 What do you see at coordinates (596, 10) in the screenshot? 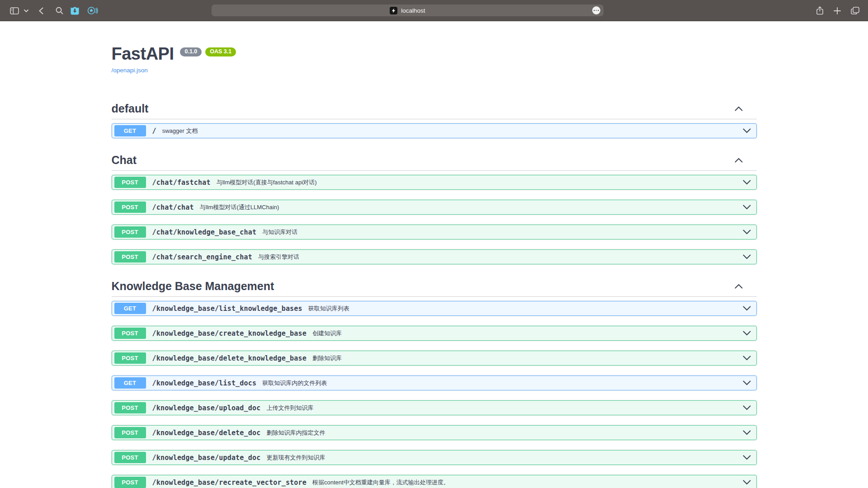
I see `reader-more-button` at bounding box center [596, 10].